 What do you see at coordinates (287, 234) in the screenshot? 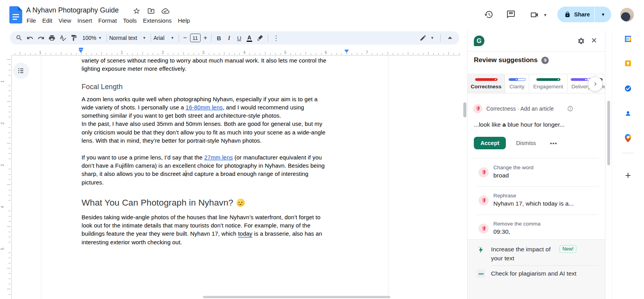
I see `text-run: is a brasserie, also has an` at bounding box center [287, 234].